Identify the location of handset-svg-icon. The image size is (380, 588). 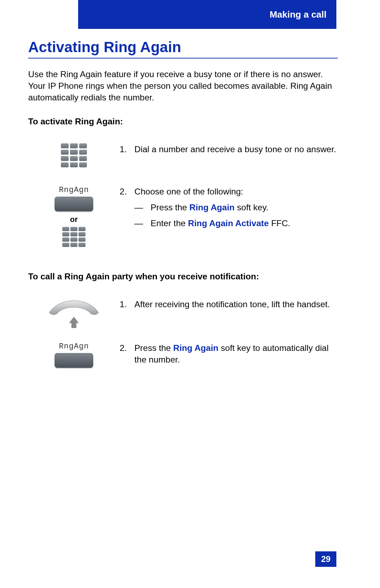
(74, 307).